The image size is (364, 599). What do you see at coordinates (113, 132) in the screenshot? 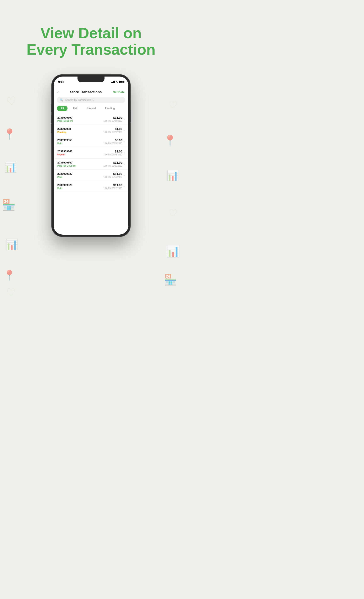
I see `txn-date: 1:00 PM 05/23/2020` at bounding box center [113, 132].